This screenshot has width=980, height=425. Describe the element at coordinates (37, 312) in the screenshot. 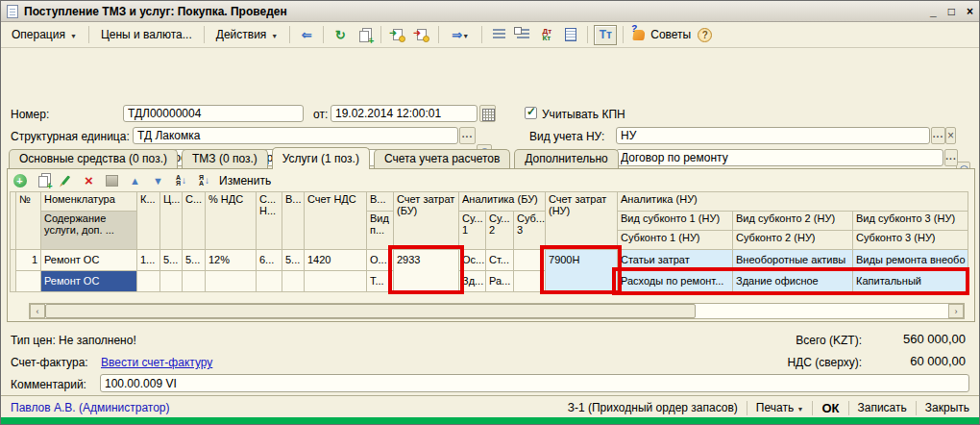

I see `scroll-left-button: ‹` at that location.